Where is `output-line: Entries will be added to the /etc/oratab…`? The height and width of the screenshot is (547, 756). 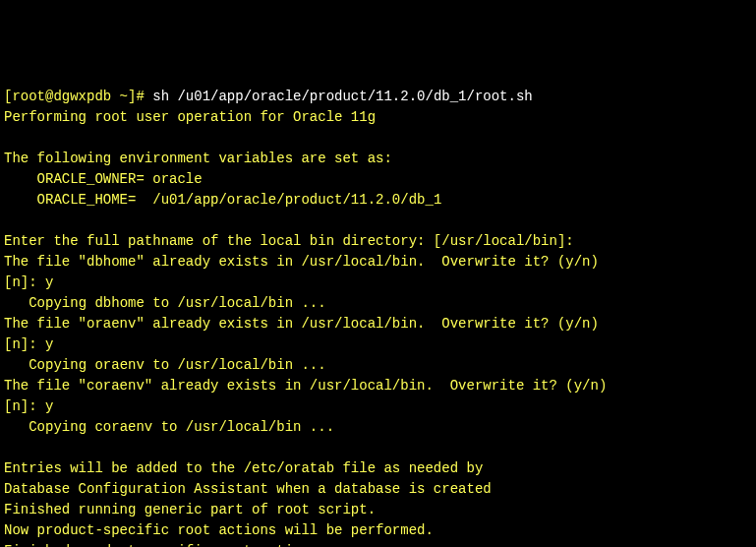 output-line: Entries will be added to the /etc/oratab… is located at coordinates (378, 468).